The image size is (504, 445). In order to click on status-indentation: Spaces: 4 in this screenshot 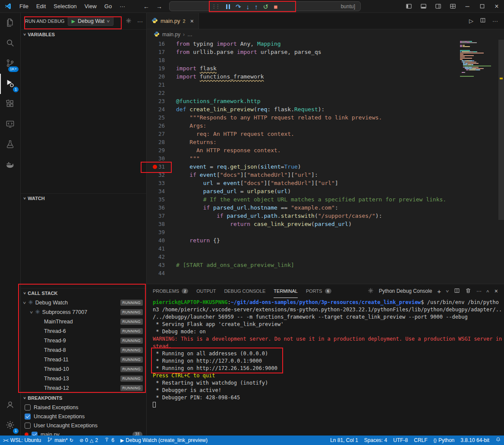, I will do `click(375, 440)`.